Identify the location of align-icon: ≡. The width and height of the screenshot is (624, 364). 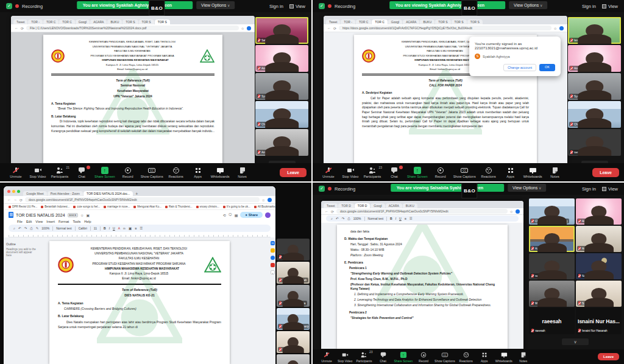
(406, 219).